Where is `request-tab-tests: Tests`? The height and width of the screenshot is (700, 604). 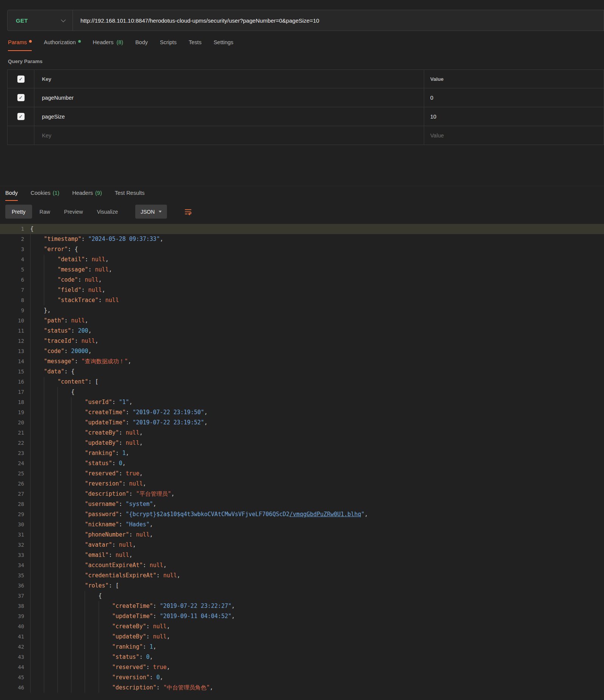 request-tab-tests: Tests is located at coordinates (195, 43).